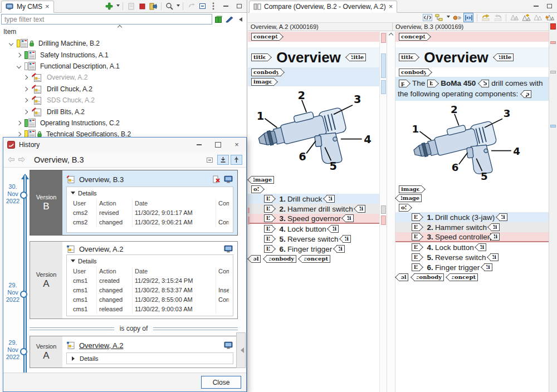 The image size is (557, 392). What do you see at coordinates (550, 18) in the screenshot?
I see `next-change-button` at bounding box center [550, 18].